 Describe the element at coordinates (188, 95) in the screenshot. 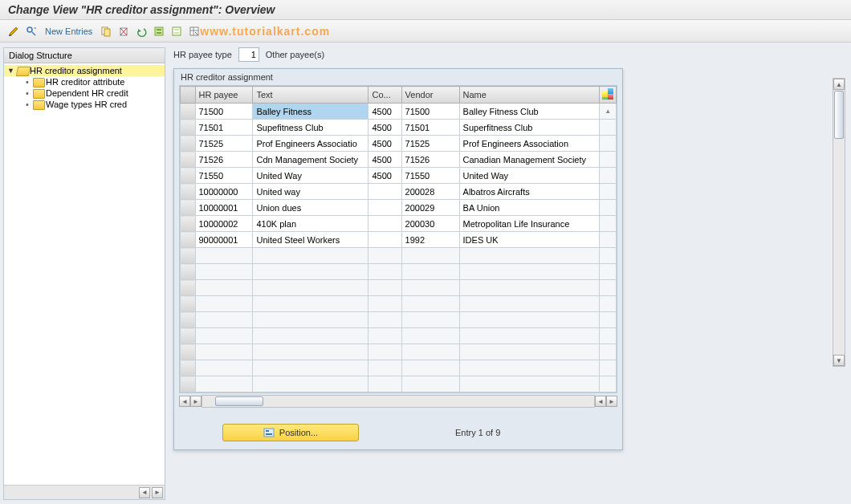

I see `table-corner` at that location.